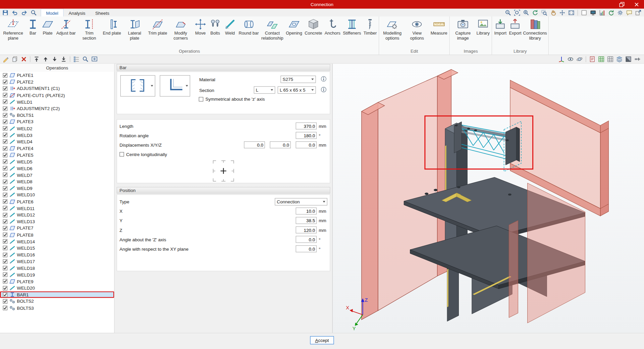 Image resolution: width=644 pixels, height=349 pixels. I want to click on zoom-refresh-icon, so click(535, 12).